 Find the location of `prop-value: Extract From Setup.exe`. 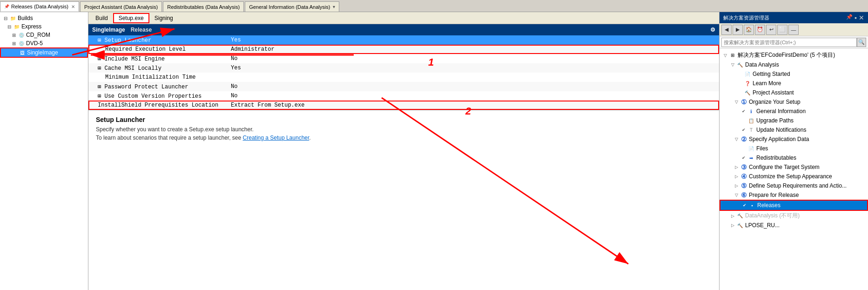

prop-value: Extract From Setup.exe is located at coordinates (474, 105).